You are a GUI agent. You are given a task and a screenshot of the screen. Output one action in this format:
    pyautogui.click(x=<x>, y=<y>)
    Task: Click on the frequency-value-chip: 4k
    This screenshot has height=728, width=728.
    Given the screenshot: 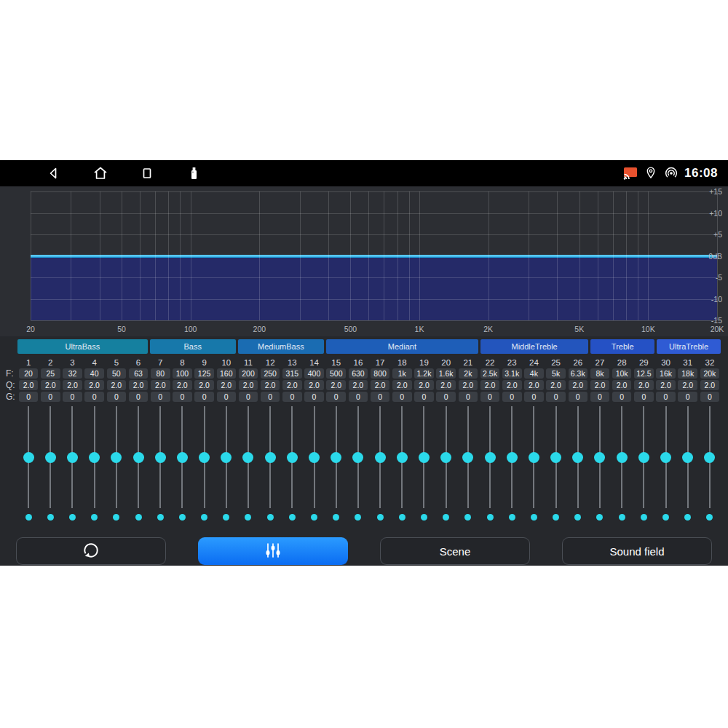 What is the action you would take?
    pyautogui.click(x=534, y=373)
    